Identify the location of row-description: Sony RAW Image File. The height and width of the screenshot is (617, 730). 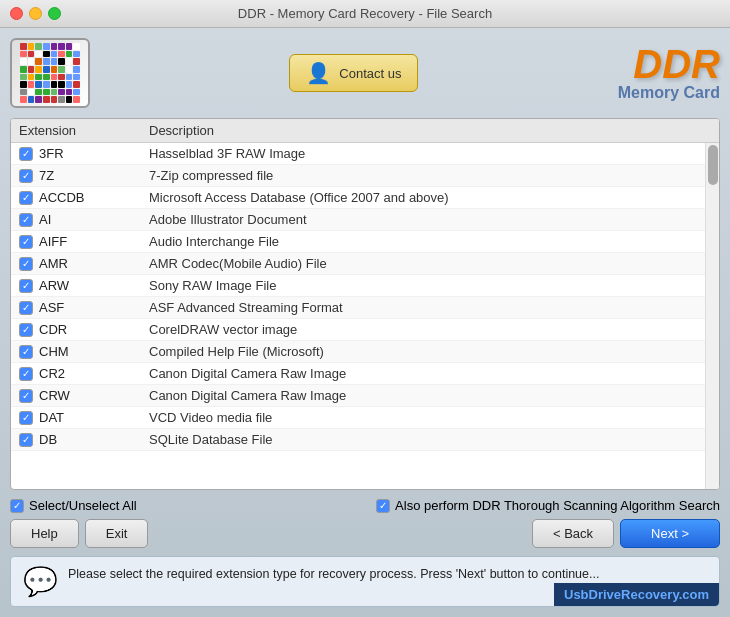
(423, 286).